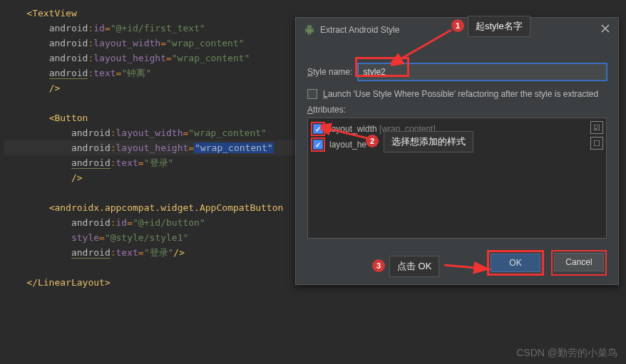 The width and height of the screenshot is (626, 364). Describe the element at coordinates (605, 30) in the screenshot. I see `close-icon` at that location.